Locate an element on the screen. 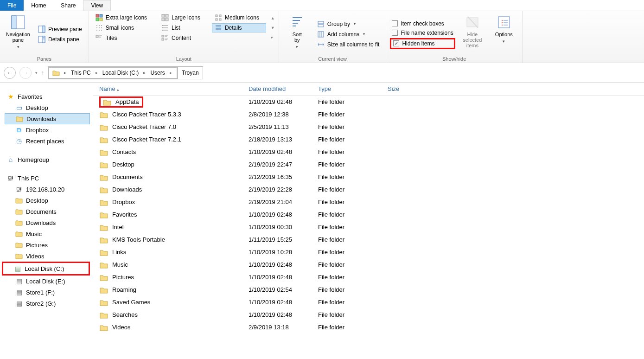 The image size is (644, 359). layout-small: Small icons is located at coordinates (123, 28).